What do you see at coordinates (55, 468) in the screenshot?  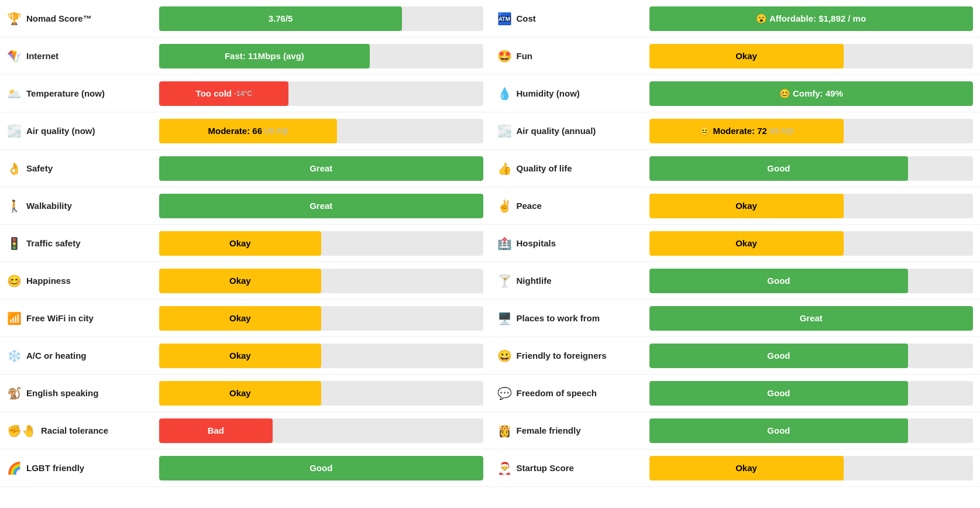 I see `row-label-text: LGBT friendly` at bounding box center [55, 468].